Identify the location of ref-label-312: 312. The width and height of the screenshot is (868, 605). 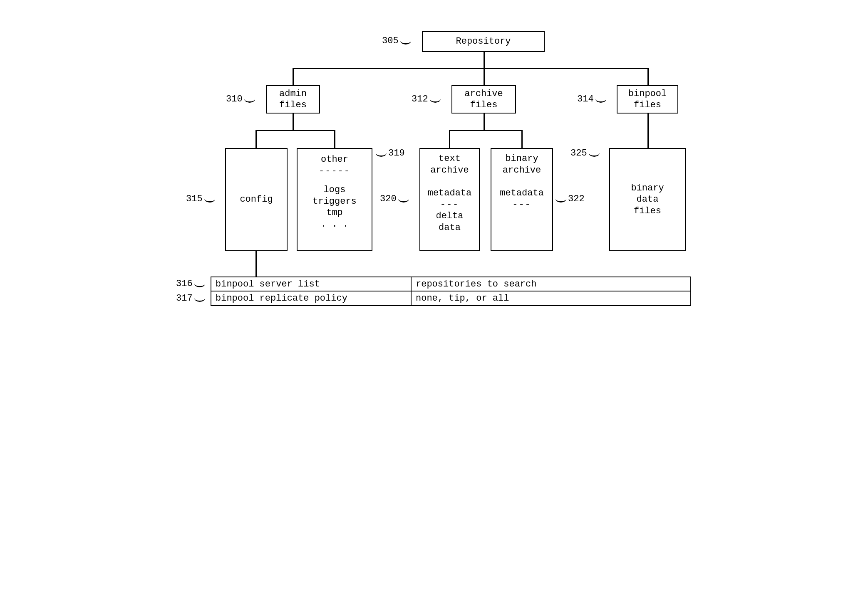
(427, 99).